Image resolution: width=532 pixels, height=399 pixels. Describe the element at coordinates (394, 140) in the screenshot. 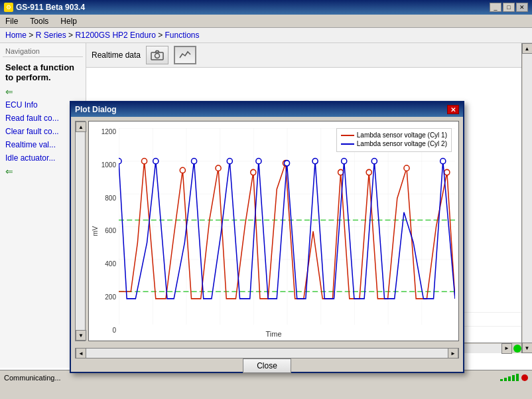

I see `chart-legend: Lambda sensor voltage (Cyl 1) Lambda sen…` at that location.